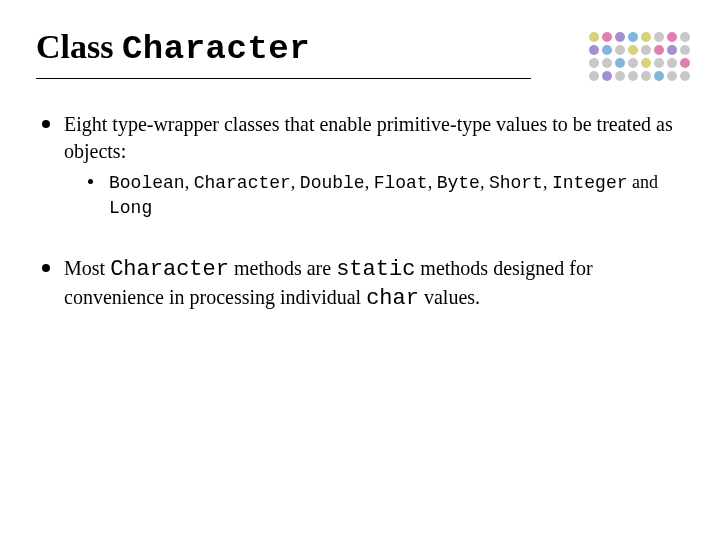 Image resolution: width=720 pixels, height=540 pixels. What do you see at coordinates (130, 208) in the screenshot?
I see `code-text: Long` at bounding box center [130, 208].